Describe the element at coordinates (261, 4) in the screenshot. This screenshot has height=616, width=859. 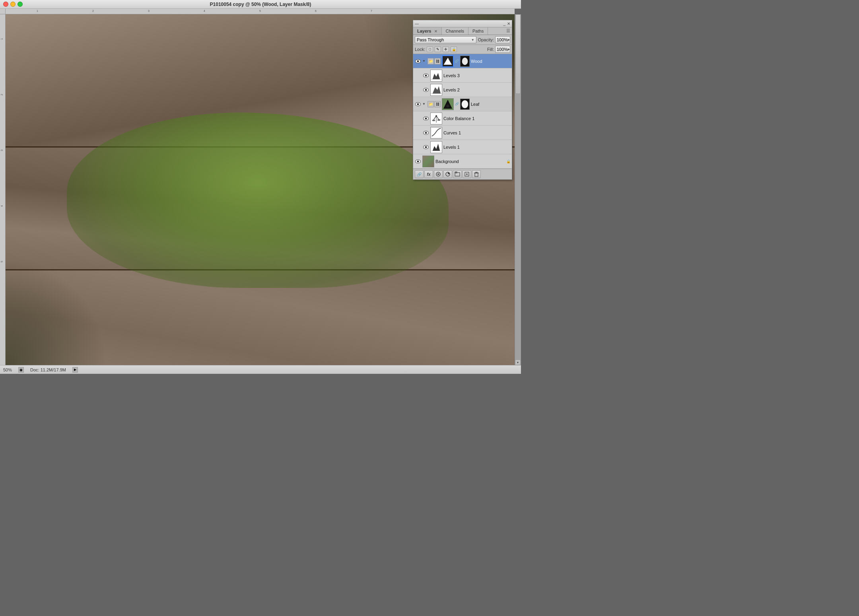
I see `window-title: P1010054 copy @ 50% (Wood, Layer Mask/8)` at that location.